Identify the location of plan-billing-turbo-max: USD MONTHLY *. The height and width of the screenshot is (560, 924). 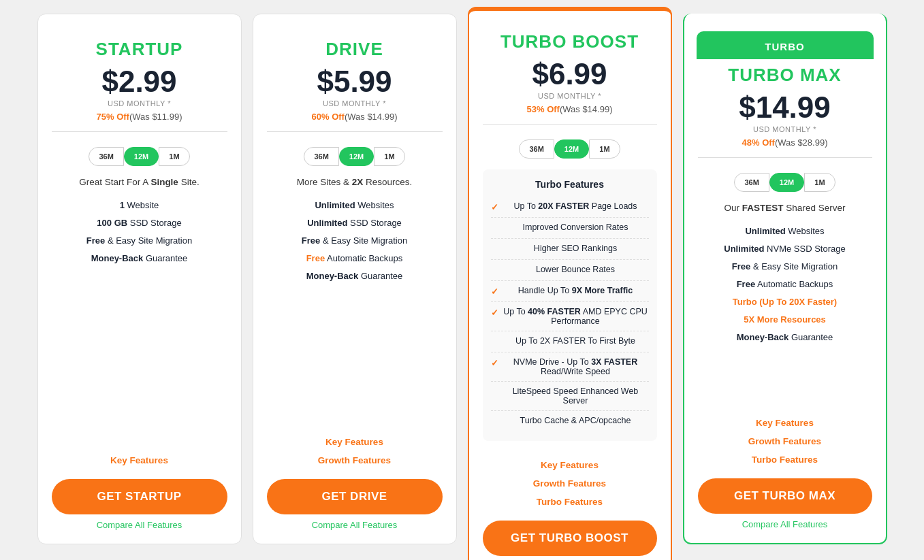
(785, 129).